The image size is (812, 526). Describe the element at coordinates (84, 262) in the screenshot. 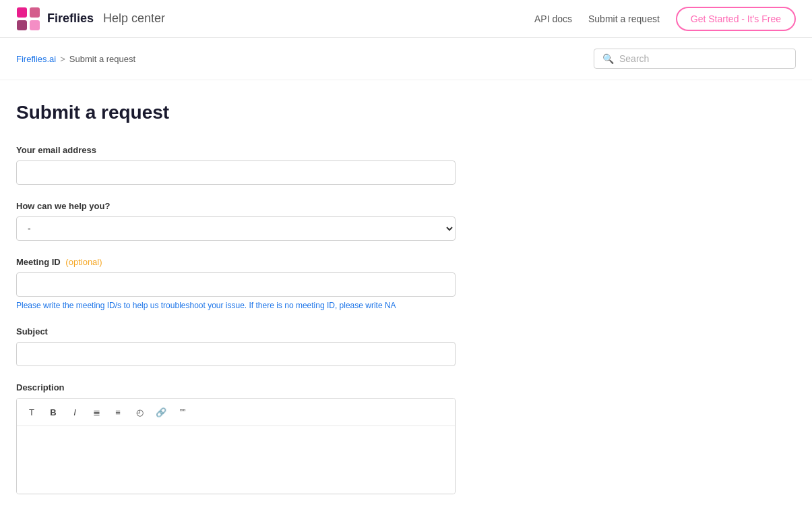

I see `meeting-id-optional: (optional)` at that location.